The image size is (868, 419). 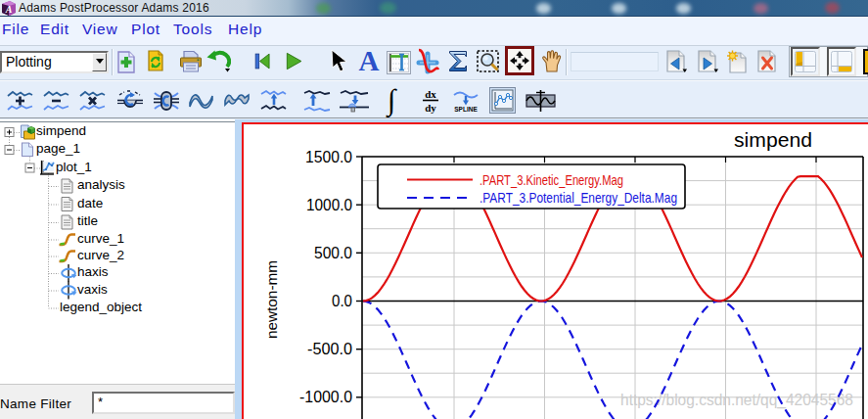 I want to click on svg-text: date, so click(x=90, y=204).